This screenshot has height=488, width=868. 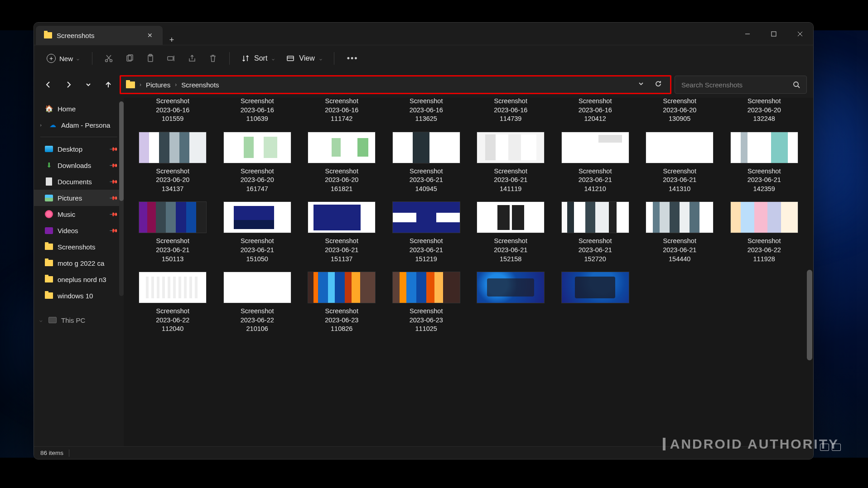 I want to click on file-item: Screenshot2023-06-16111742, so click(x=342, y=110).